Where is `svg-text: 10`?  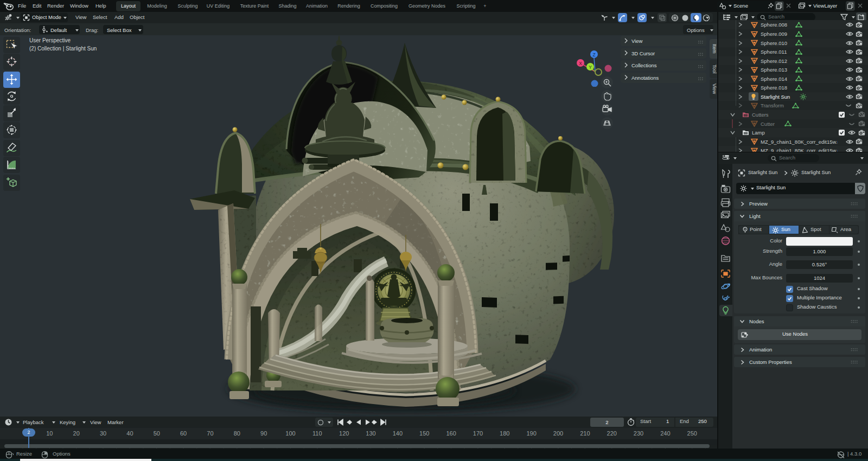
svg-text: 10 is located at coordinates (49, 433).